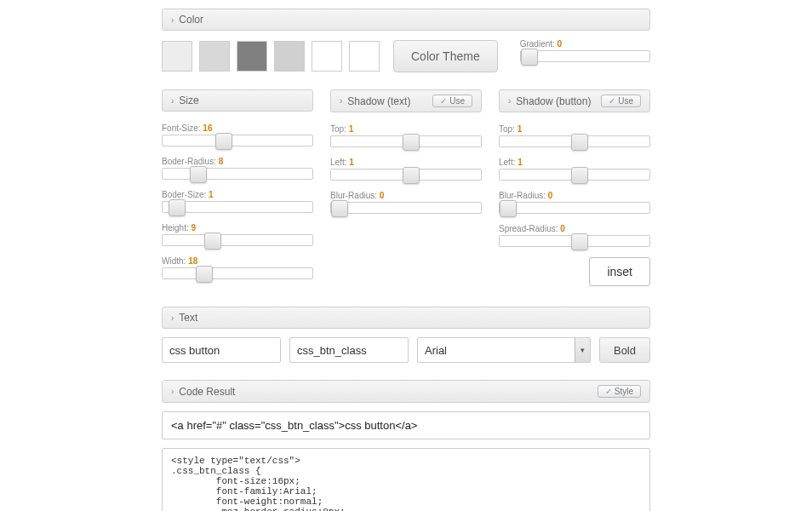  Describe the element at coordinates (446, 56) in the screenshot. I see `color-theme-button: Color Theme` at that location.